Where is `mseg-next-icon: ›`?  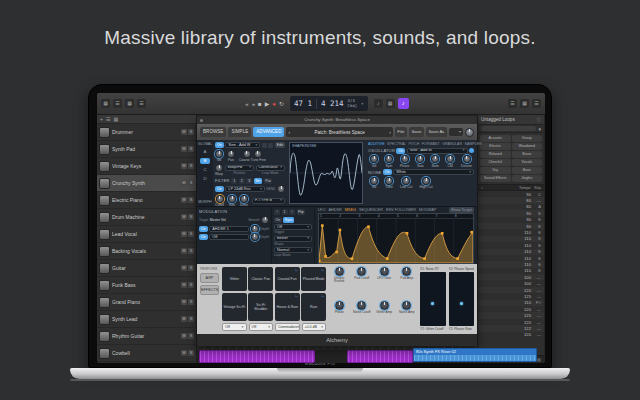 mseg-next-icon: › is located at coordinates (292, 212).